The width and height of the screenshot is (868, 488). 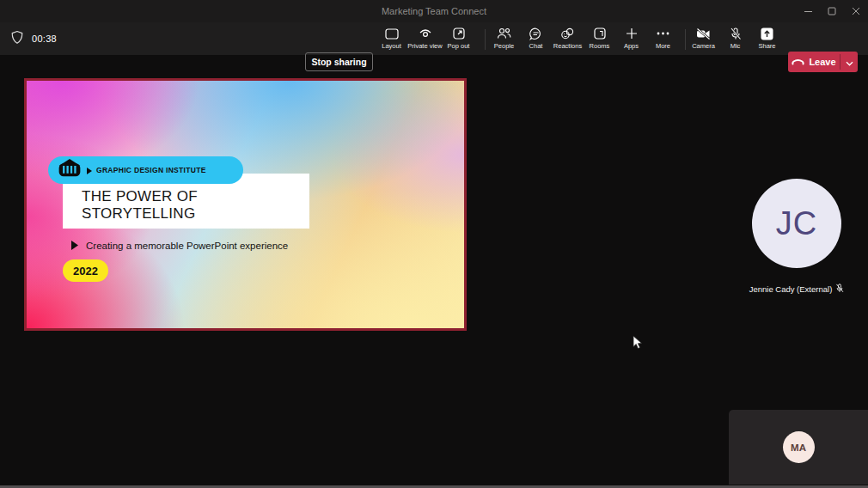 What do you see at coordinates (631, 39) in the screenshot?
I see `apps-button: Apps` at bounding box center [631, 39].